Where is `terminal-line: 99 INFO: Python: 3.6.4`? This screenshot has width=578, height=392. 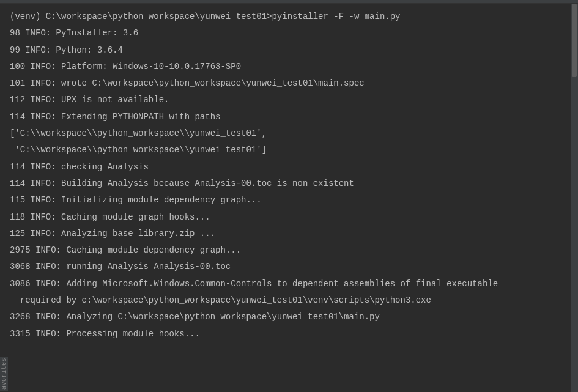
terminal-line: 99 INFO: Python: 3.6.4 is located at coordinates (289, 50).